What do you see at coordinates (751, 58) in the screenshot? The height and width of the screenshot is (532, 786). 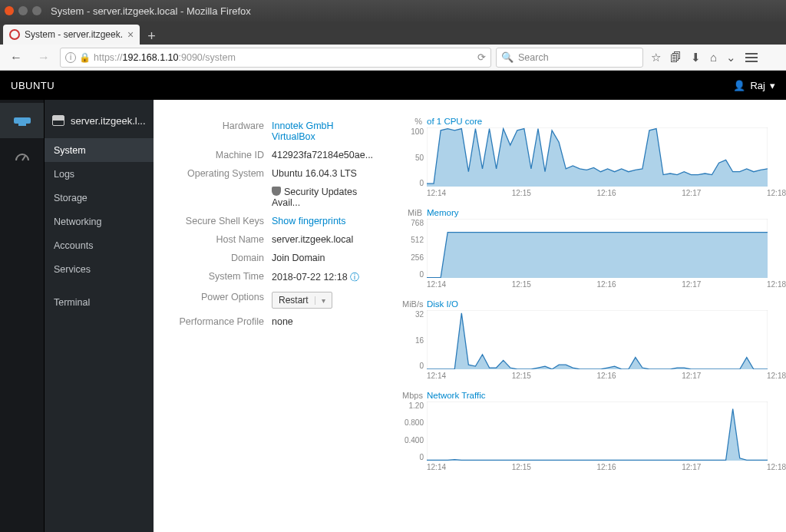 I see `menu-icon` at bounding box center [751, 58].